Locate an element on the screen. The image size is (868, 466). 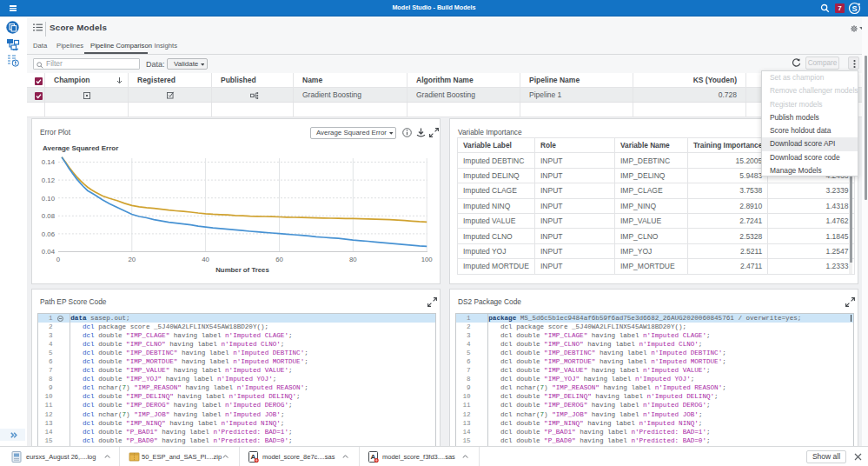
svg-text: 0.10 is located at coordinates (49, 198).